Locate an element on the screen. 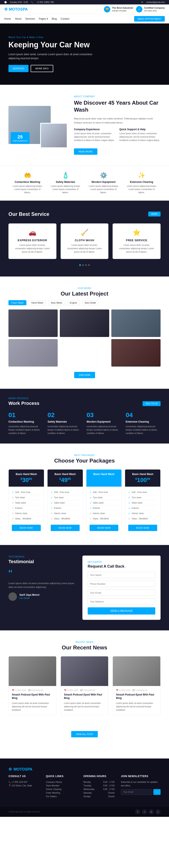  package-3-header: Basic Hand Wash $5999 is located at coordinates (104, 478).